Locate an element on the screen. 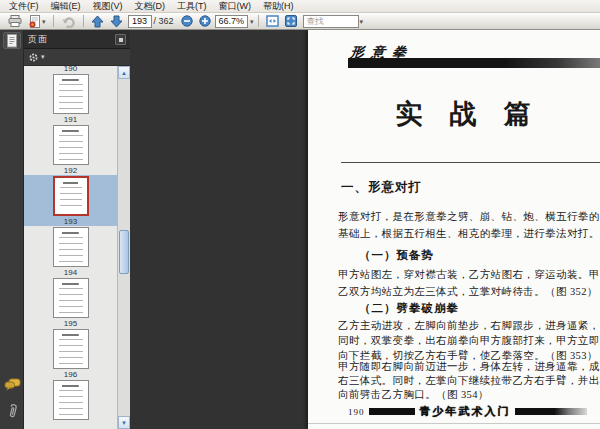  scrollbar-thumb is located at coordinates (124, 252).